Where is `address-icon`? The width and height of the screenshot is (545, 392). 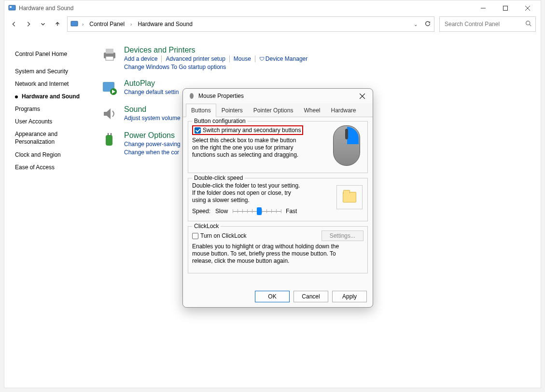 address-icon is located at coordinates (74, 24).